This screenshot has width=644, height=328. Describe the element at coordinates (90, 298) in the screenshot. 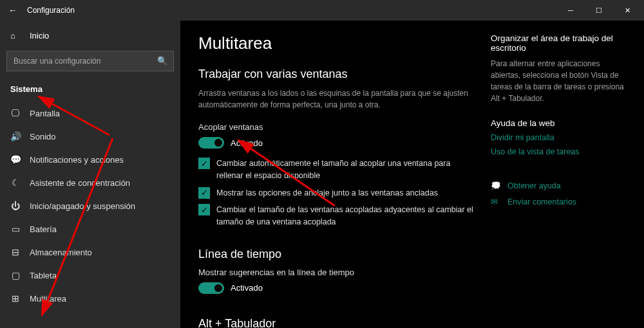

I see `sidebar-item-multitarea: ⊞Multitarea` at that location.